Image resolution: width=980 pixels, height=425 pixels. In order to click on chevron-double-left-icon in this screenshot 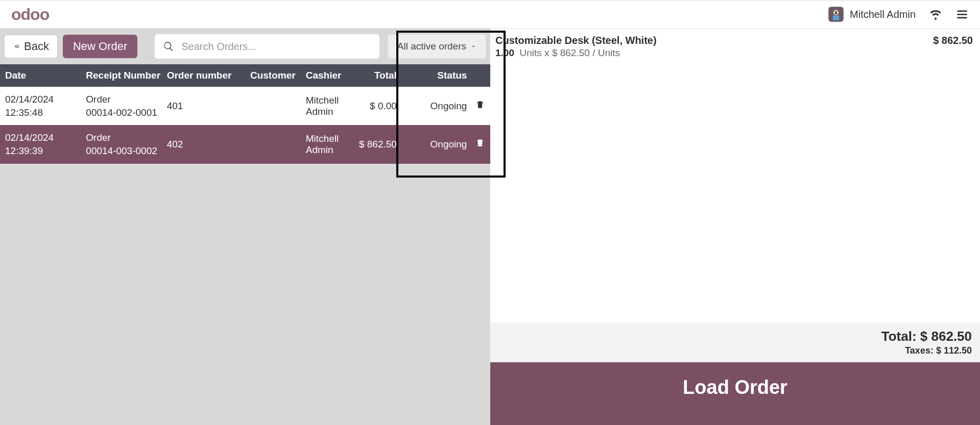, I will do `click(17, 46)`.